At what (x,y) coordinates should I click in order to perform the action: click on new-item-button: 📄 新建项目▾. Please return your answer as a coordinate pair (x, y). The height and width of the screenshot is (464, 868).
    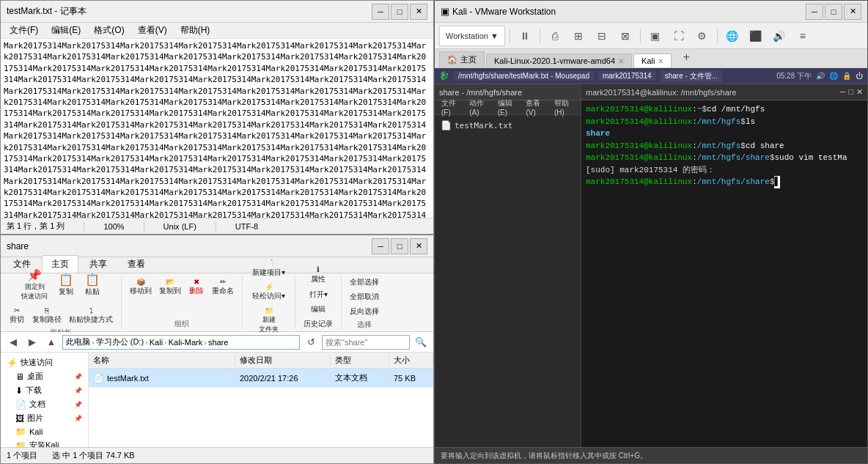
    Looking at the image, I should click on (268, 268).